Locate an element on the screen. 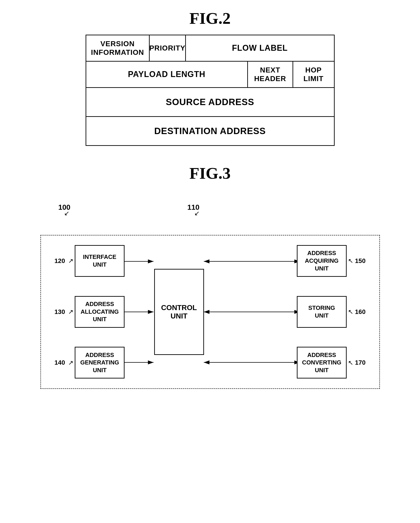 Image resolution: width=420 pixels, height=523 pixels. left-boxes: 120 ↗ INTERFACEUNIT 130 ↗ ADDRESSALLOCAT… is located at coordinates (90, 312).